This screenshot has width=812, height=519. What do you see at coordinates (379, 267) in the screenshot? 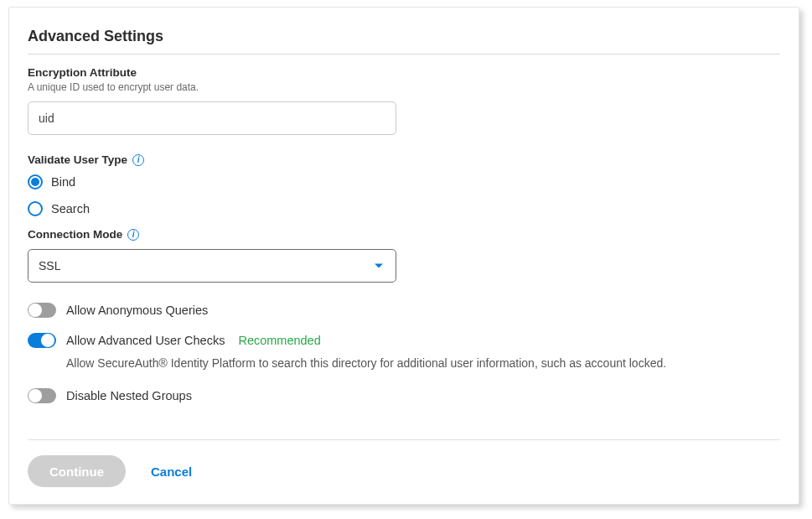
I see `chevron-down-icon` at bounding box center [379, 267].